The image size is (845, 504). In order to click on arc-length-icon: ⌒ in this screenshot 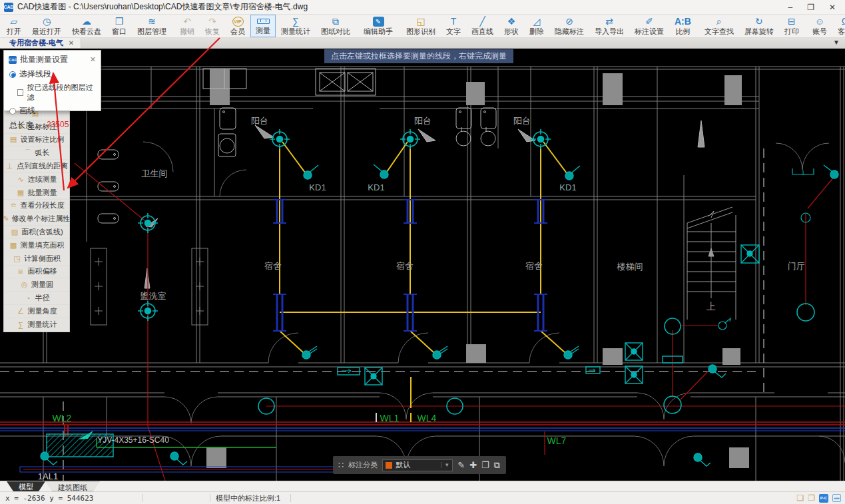, I will do `click(28, 153)`.